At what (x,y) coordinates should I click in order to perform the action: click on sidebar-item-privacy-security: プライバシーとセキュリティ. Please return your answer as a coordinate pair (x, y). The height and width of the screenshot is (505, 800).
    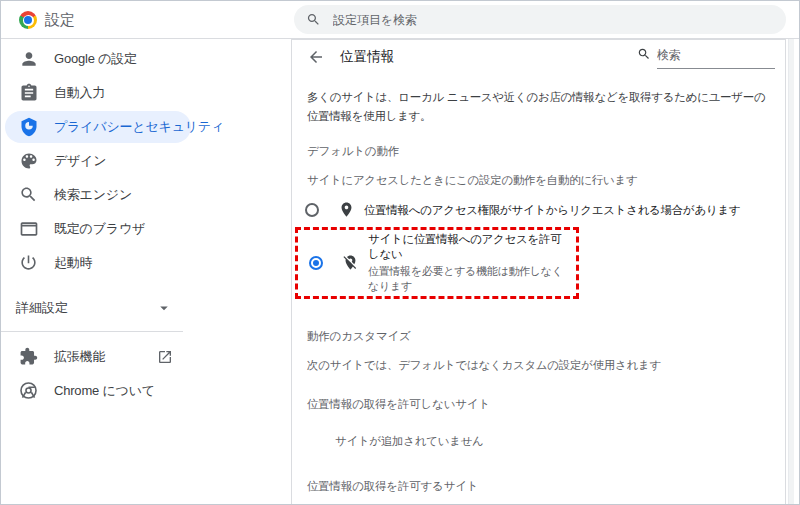
    Looking at the image, I should click on (146, 127).